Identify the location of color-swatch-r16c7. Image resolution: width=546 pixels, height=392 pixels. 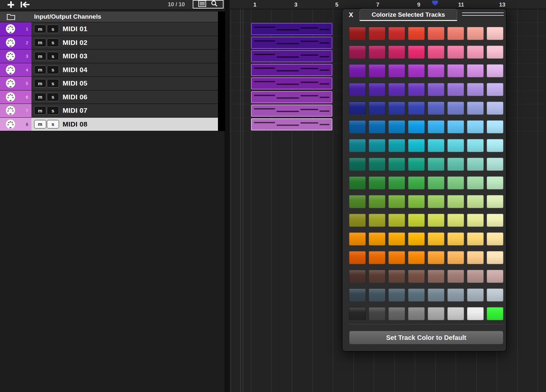
(475, 314).